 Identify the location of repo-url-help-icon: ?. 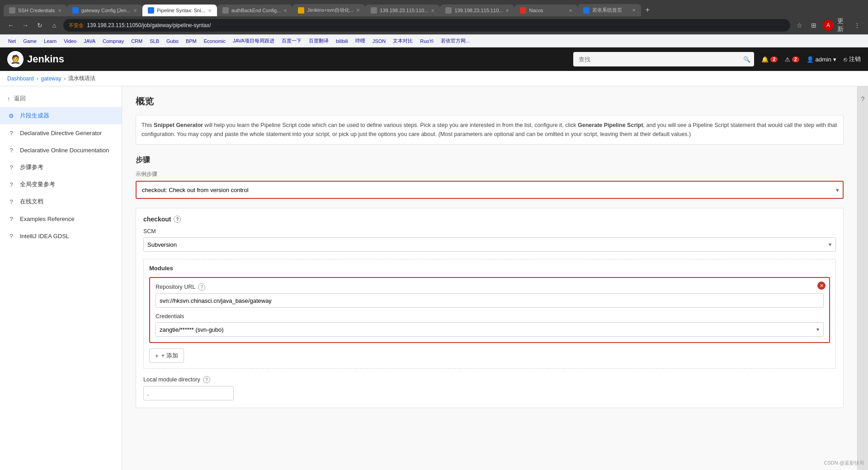
(202, 287).